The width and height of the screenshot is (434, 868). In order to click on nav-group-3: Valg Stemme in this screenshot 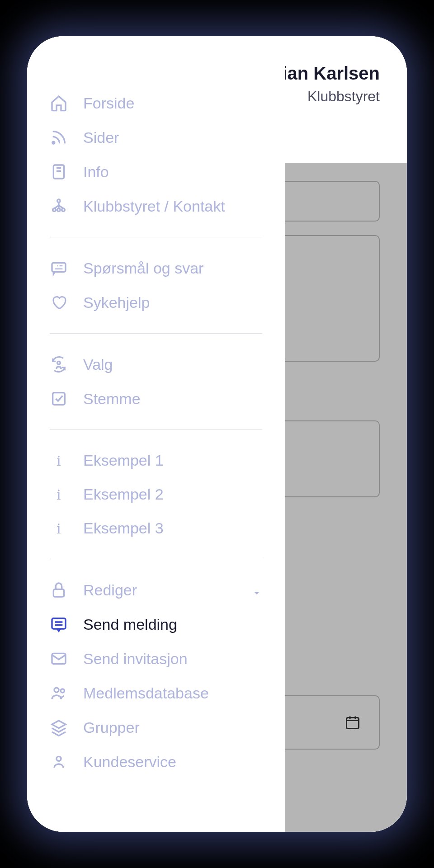, I will do `click(156, 382)`.